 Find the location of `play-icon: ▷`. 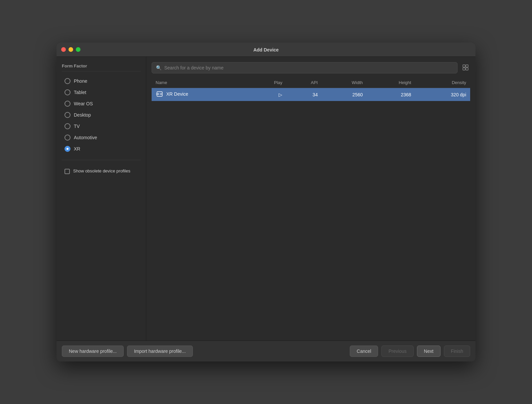

play-icon: ▷ is located at coordinates (281, 95).